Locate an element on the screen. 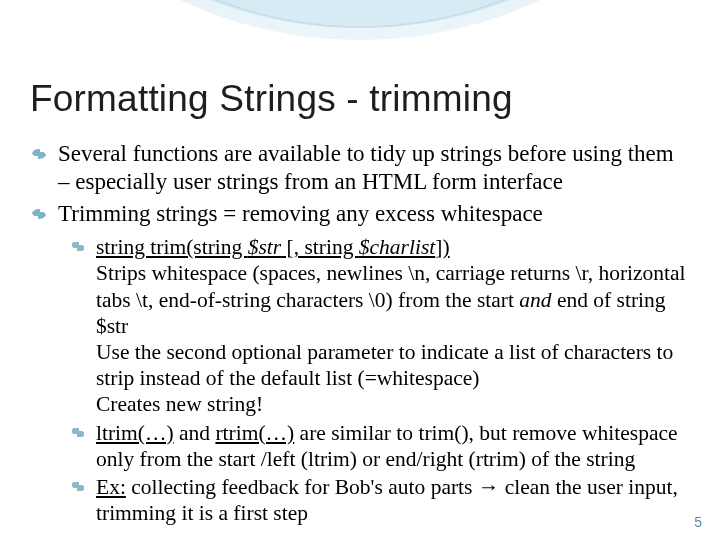 The width and height of the screenshot is (720, 540). list-item: Ex: collecting feedback for Bob's auto p… is located at coordinates (383, 500).